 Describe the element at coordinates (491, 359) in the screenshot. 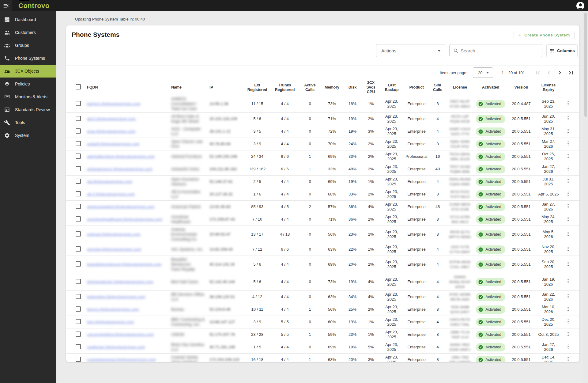

I see `activated-status-badge: Activated` at that location.